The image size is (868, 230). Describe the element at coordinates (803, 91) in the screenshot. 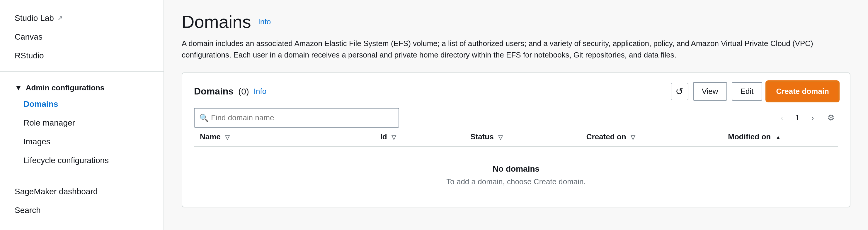

I see `create-domain-button: Create domain` at that location.